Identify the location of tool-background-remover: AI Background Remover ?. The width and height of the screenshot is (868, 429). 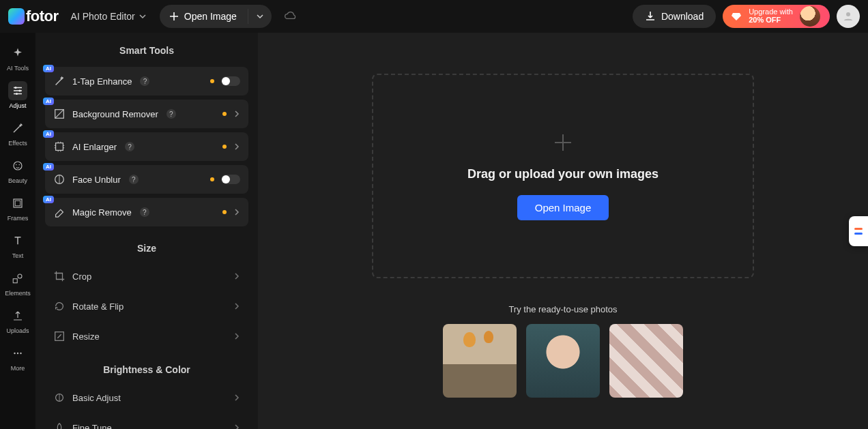
(147, 114).